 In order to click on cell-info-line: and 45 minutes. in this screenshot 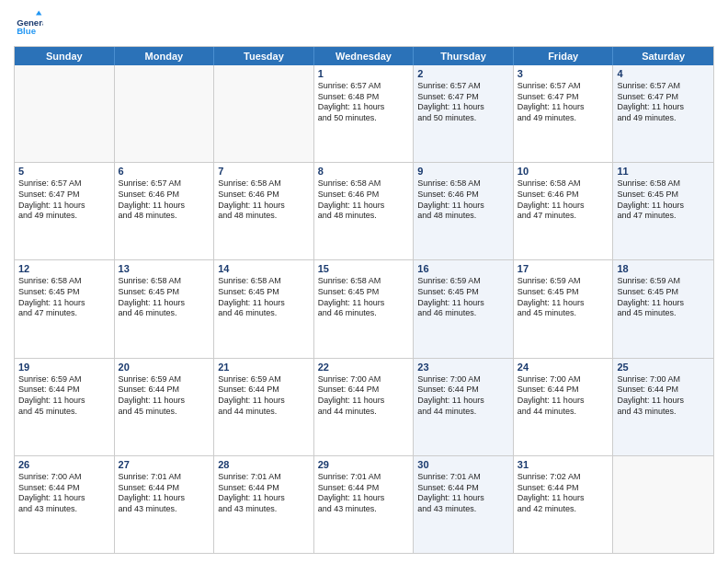, I will do `click(664, 314)`.